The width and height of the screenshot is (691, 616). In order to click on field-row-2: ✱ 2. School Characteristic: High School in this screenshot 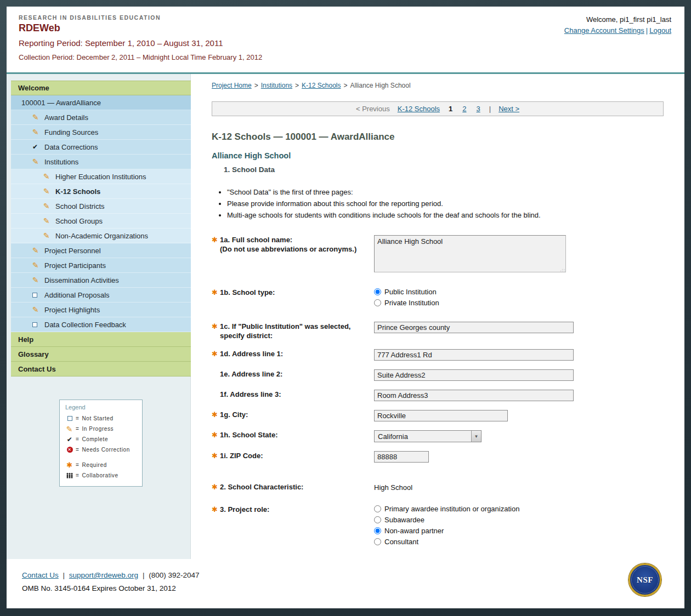, I will do `click(441, 487)`.